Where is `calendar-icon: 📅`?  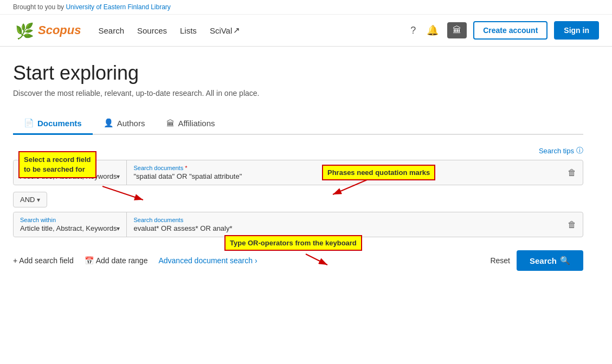
calendar-icon: 📅 is located at coordinates (89, 261).